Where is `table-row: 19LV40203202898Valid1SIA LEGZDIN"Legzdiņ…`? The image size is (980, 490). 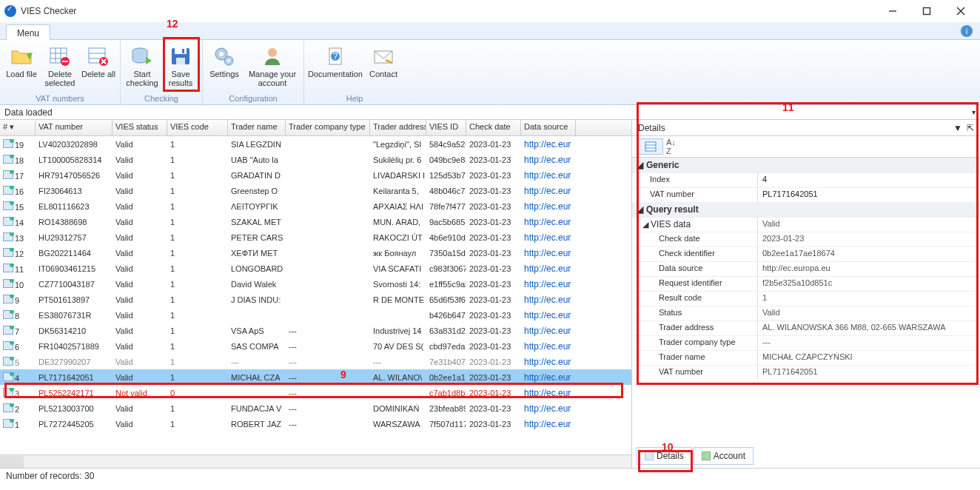
table-row: 19LV40203202898Valid1SIA LEGZDIN"Legzdiņ… is located at coordinates (315, 144).